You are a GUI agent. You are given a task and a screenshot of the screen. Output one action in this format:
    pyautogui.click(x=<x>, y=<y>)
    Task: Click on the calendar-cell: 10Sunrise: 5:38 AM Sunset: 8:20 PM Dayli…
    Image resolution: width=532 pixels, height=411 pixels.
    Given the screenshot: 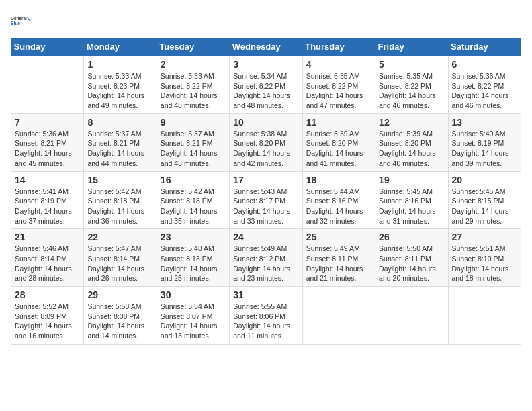 What is the action you would take?
    pyautogui.click(x=266, y=142)
    